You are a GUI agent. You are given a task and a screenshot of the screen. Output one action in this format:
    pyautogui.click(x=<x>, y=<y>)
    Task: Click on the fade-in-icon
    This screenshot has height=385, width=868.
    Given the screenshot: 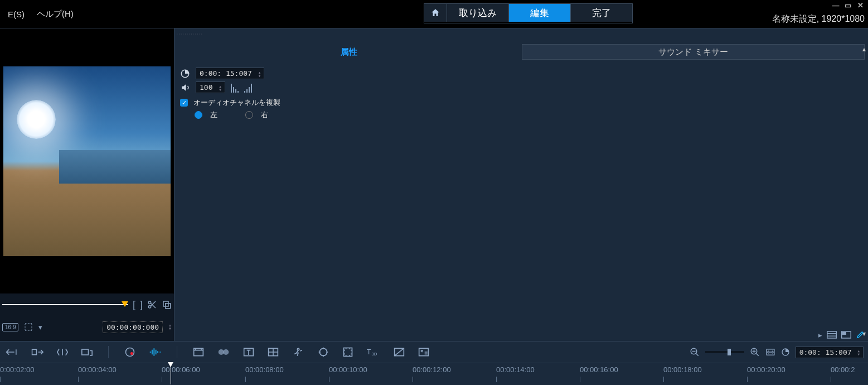 What is the action you would take?
    pyautogui.click(x=235, y=88)
    